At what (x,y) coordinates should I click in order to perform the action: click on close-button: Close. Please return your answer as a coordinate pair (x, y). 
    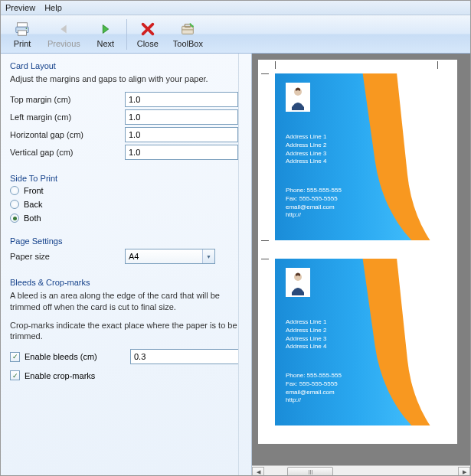
    Looking at the image, I should click on (148, 34).